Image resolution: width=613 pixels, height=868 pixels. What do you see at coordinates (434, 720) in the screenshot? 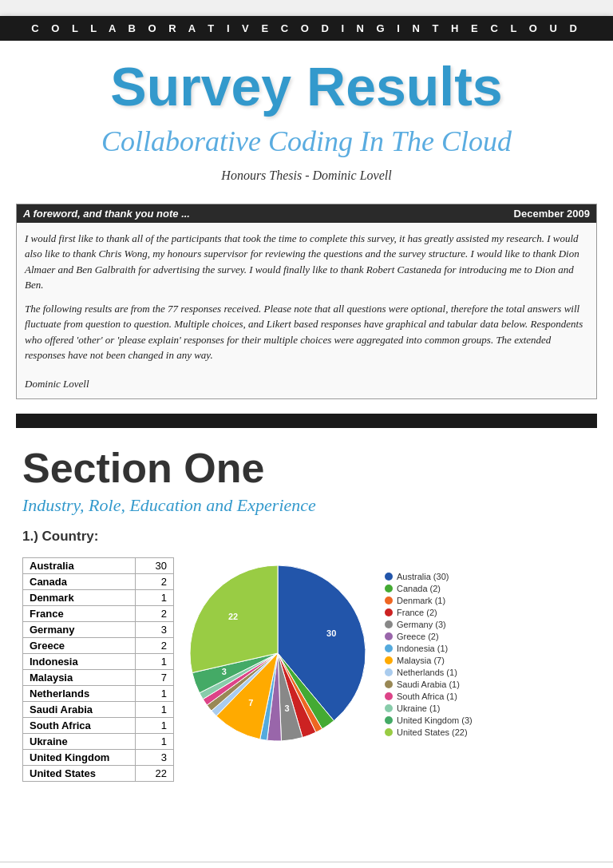
I see `legend-label: United Kingdom (3)` at bounding box center [434, 720].